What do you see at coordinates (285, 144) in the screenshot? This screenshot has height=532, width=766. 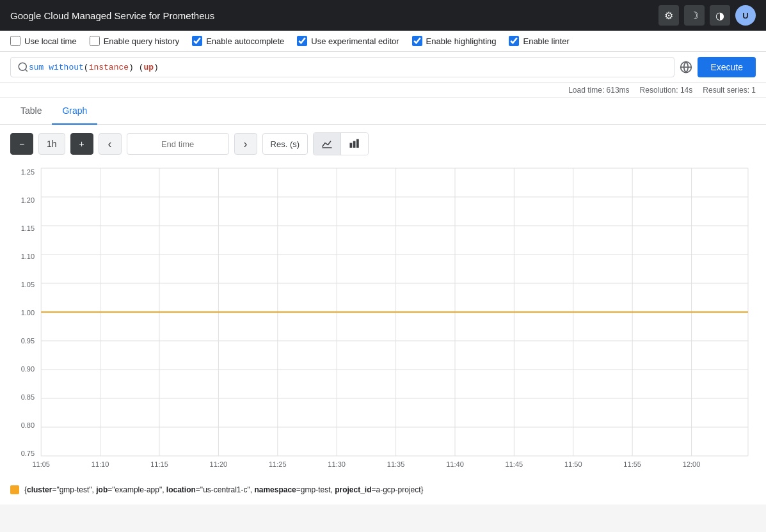 I see `resolution-button: Res. (s)` at bounding box center [285, 144].